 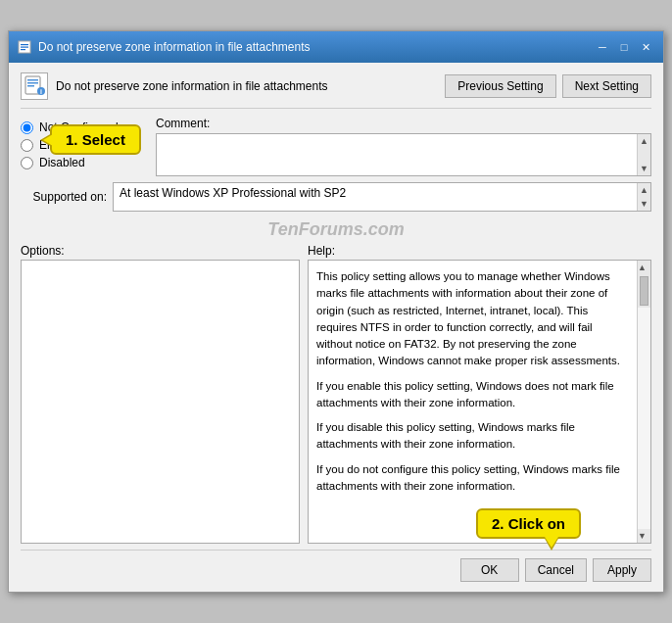 What do you see at coordinates (336, 90) in the screenshot?
I see `header-row: i Do not preserve zone information in fi…` at bounding box center [336, 90].